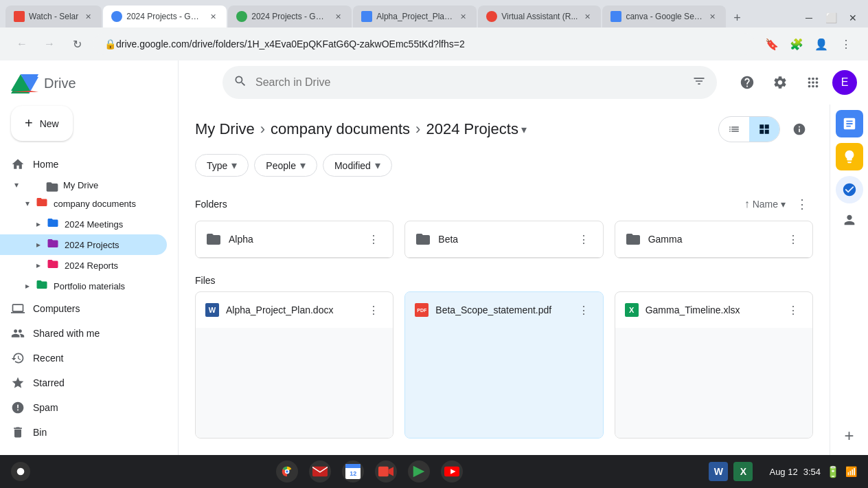  Describe the element at coordinates (831, 18) in the screenshot. I see `maximize-button: ⬜` at that location.